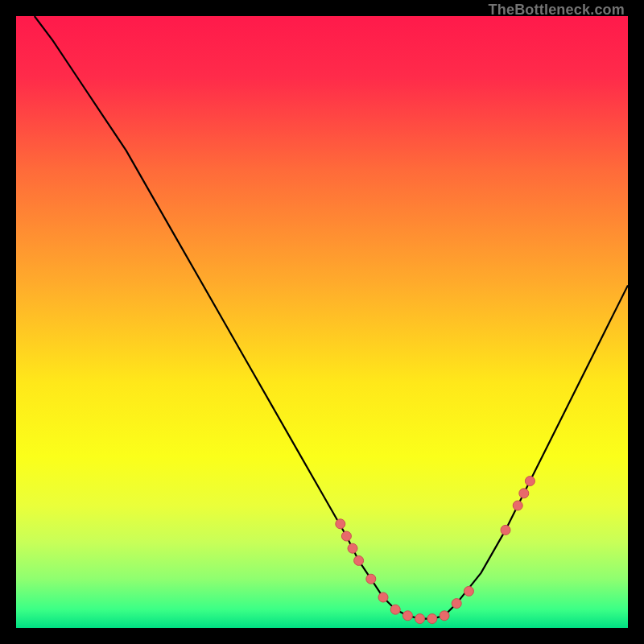  What do you see at coordinates (557, 10) in the screenshot?
I see `attribution-label: TheBottleneck.com` at bounding box center [557, 10].